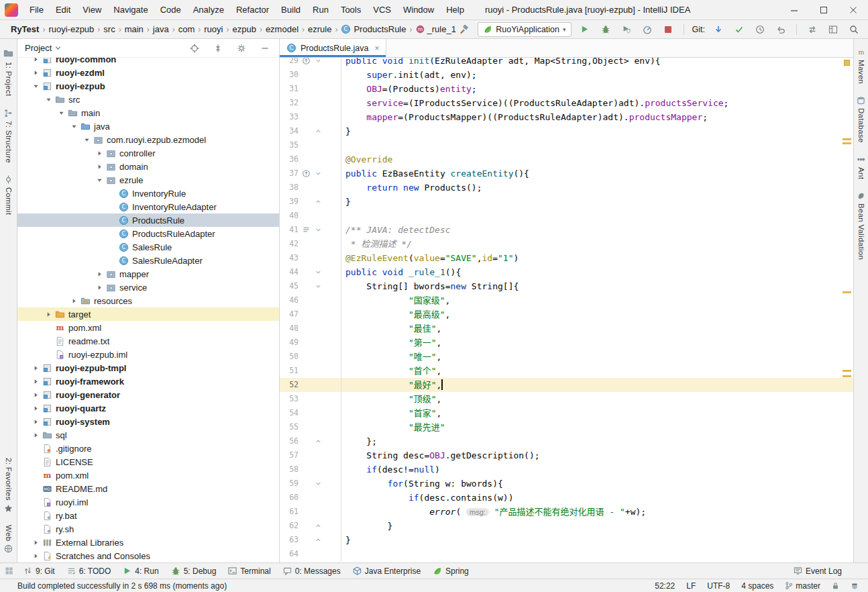 The height and width of the screenshot is (592, 868). I want to click on menu-vcs: VCS, so click(382, 9).